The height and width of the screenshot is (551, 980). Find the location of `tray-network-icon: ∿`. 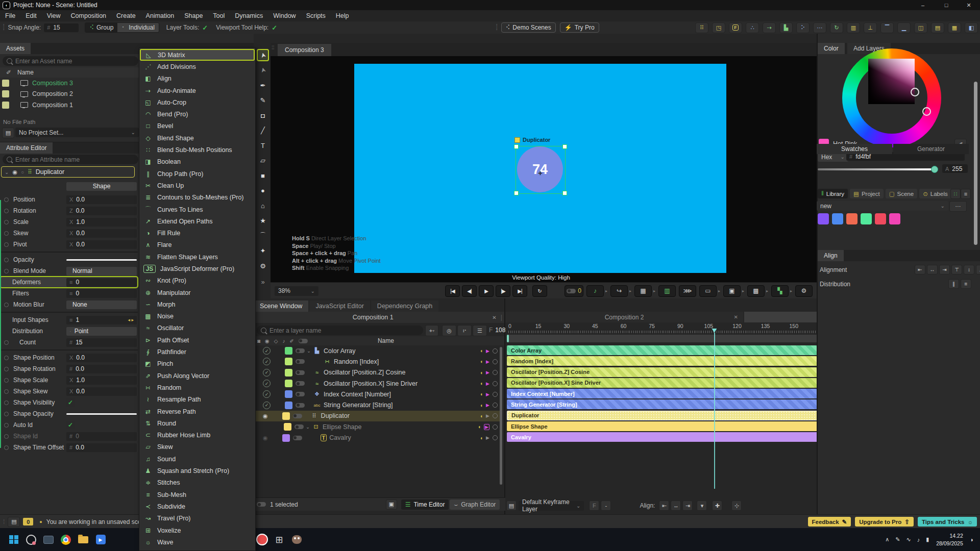

tray-network-icon: ∿ is located at coordinates (909, 540).